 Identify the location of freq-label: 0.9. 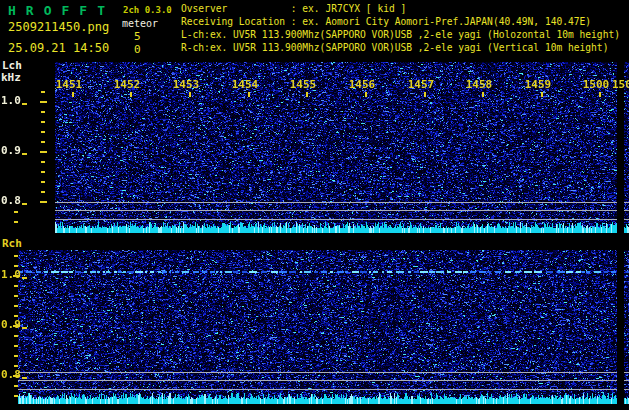
(11, 150).